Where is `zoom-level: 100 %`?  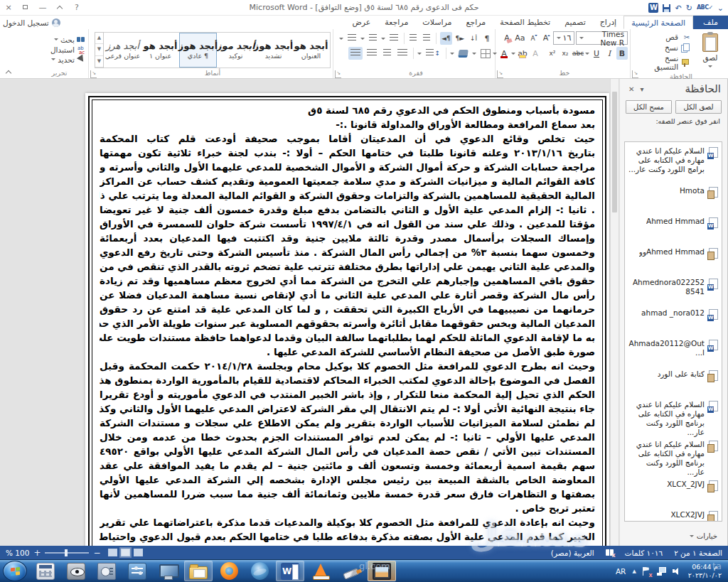 zoom-level: 100 % is located at coordinates (17, 553).